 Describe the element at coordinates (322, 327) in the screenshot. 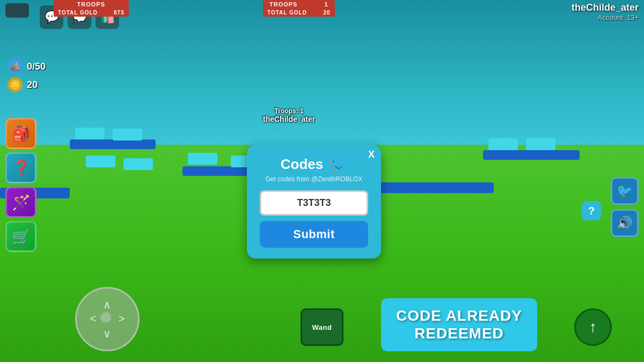

I see `wand-button-label: Wand` at that location.